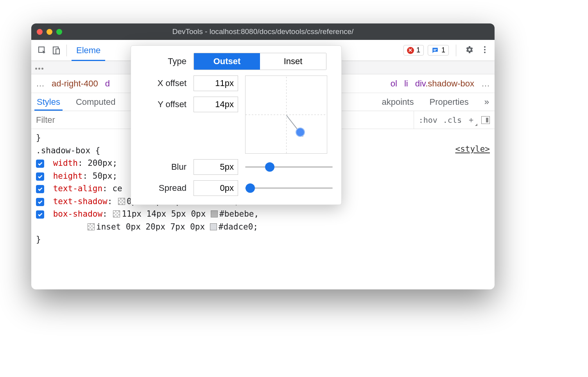  Describe the element at coordinates (163, 104) in the screenshot. I see `y-offset-label: Y offset` at that location.